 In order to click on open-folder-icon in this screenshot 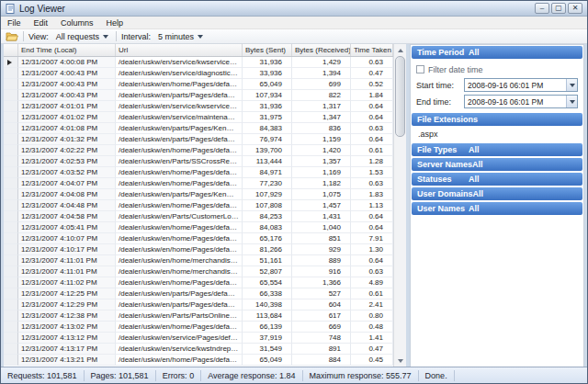, I will do `click(12, 37)`.